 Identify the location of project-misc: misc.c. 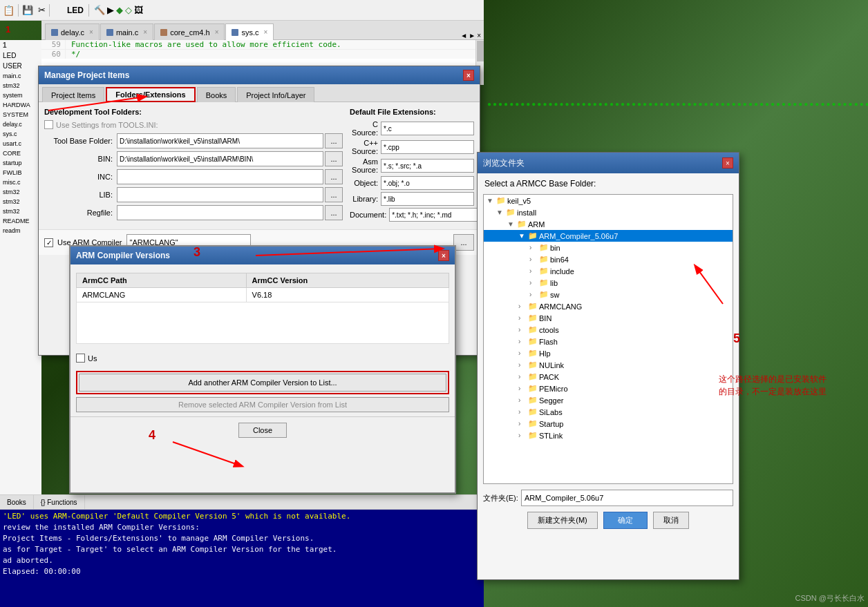
(21, 182).